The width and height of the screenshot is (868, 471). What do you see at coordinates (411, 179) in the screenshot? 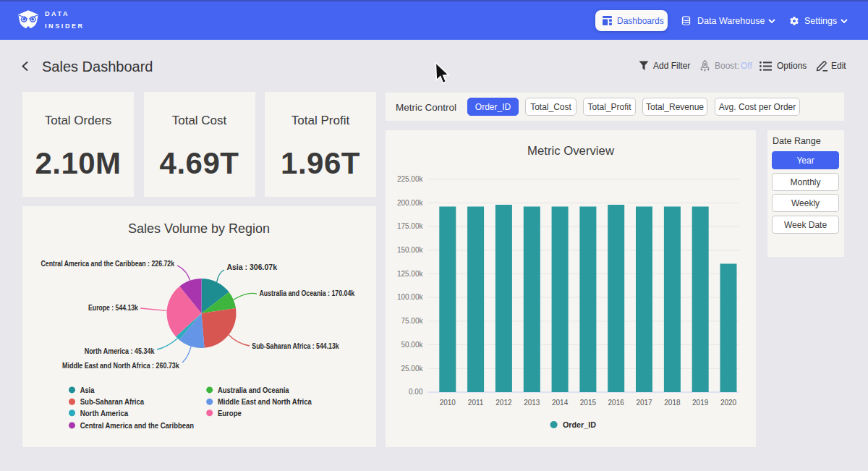
I see `svg-text: 225.00k` at bounding box center [411, 179].